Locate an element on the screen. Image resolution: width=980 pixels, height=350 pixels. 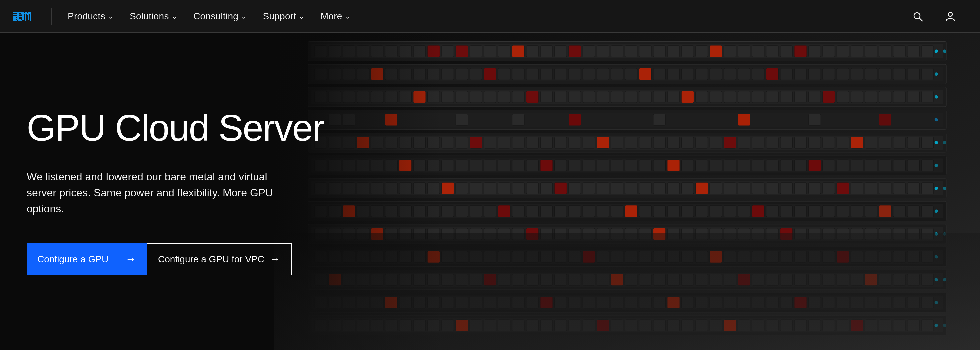
search-icon is located at coordinates (918, 16).